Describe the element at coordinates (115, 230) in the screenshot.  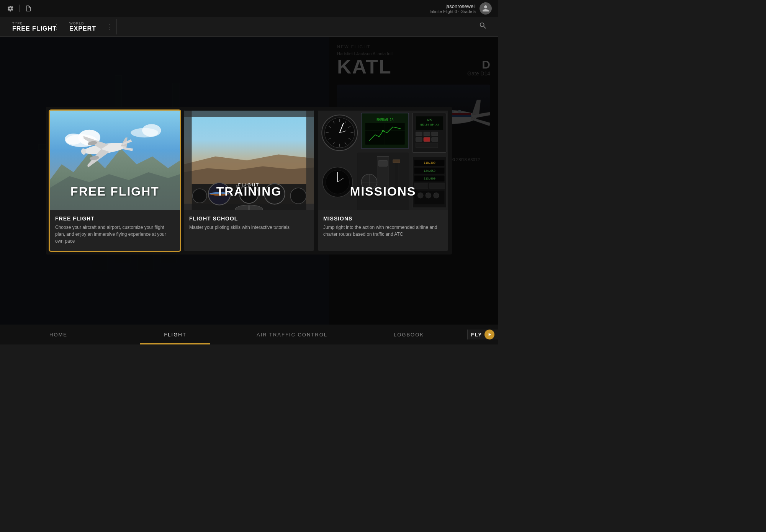
I see `free-flight-info: FREE FLIGHT Choose your aircraft and air…` at that location.